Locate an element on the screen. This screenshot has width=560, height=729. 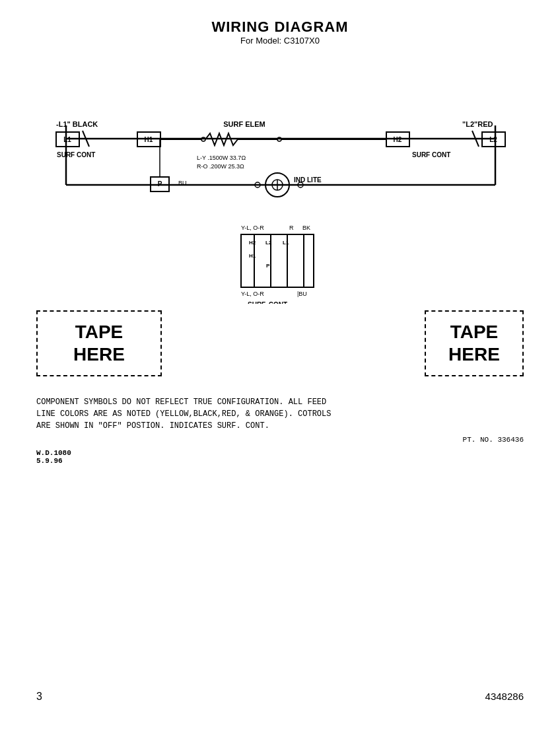
part-number: 4348286 is located at coordinates (505, 697).